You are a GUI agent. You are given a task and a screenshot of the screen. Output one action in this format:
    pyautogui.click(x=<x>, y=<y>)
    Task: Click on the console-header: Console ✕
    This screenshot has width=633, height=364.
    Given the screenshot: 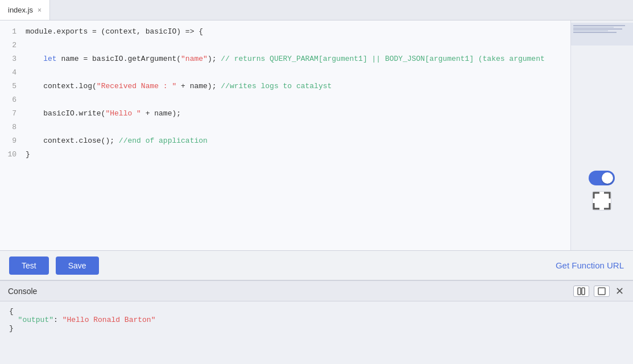 What is the action you would take?
    pyautogui.click(x=316, y=291)
    